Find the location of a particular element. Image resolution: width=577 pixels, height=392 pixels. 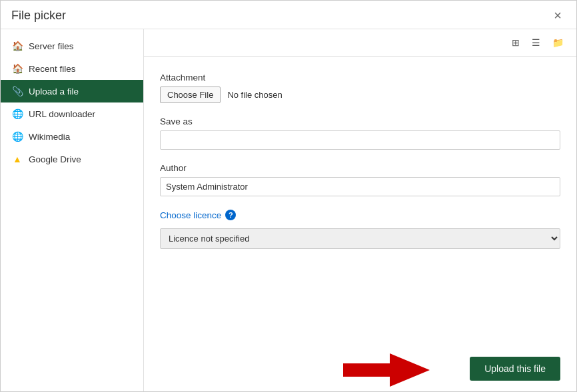

file-row: Choose File No file chosen is located at coordinates (360, 95).